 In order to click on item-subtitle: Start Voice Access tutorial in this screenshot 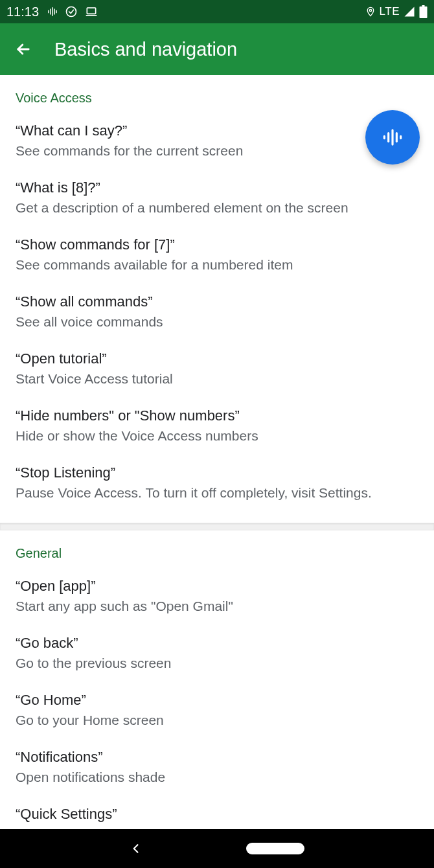, I will do `click(217, 379)`.